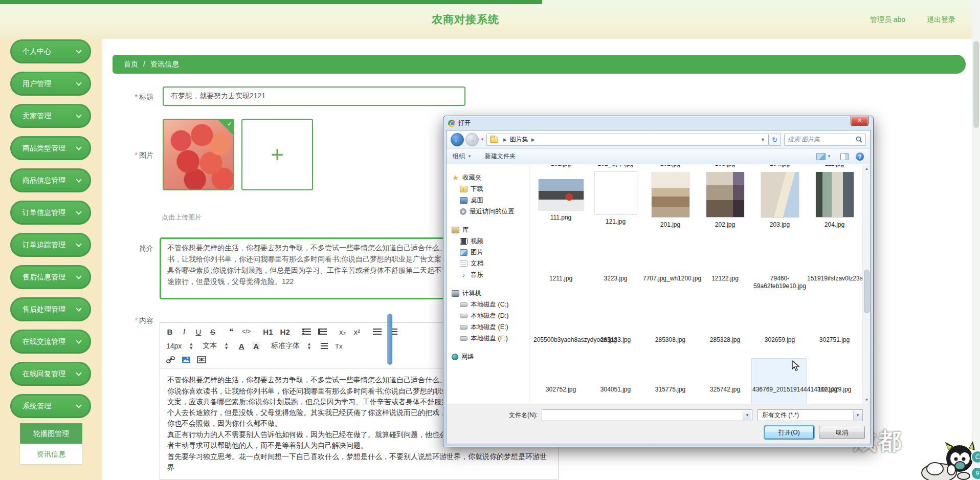  I want to click on italic-button: I, so click(184, 332).